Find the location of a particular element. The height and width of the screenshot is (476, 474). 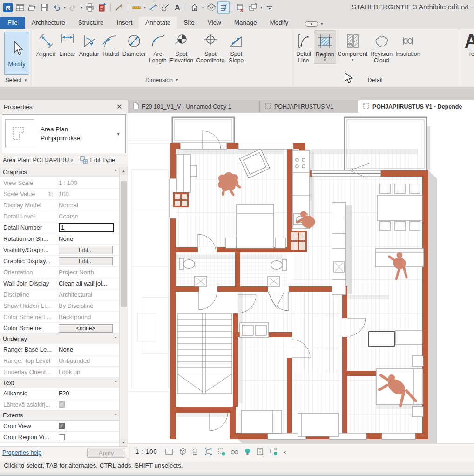

dimension-tool-spot-slope: Spot Slope is located at coordinates (236, 48).